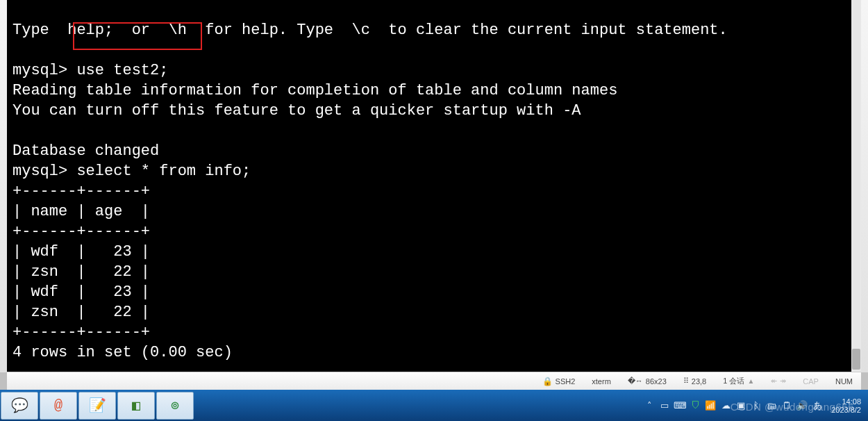  I want to click on cloud-icon: ☁, so click(726, 406).